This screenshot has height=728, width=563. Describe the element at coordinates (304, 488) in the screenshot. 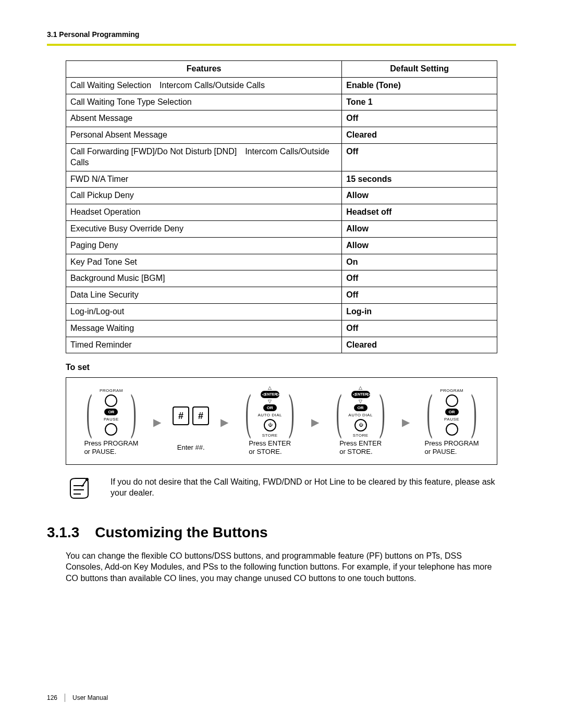

I see `note-text: If you do not desire that the Call Waiti…` at that location.